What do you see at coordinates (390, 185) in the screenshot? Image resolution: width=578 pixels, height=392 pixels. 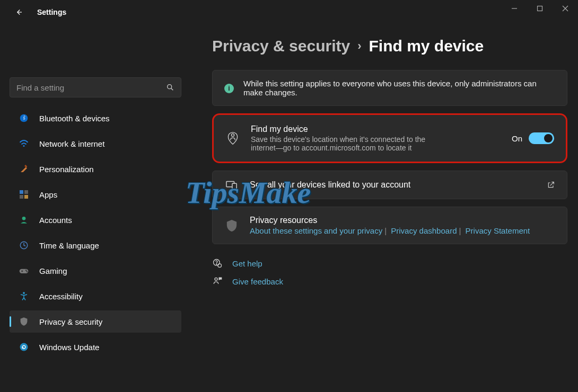 I see `linked-devices-row: See all your devices linked to your acco…` at bounding box center [390, 185].